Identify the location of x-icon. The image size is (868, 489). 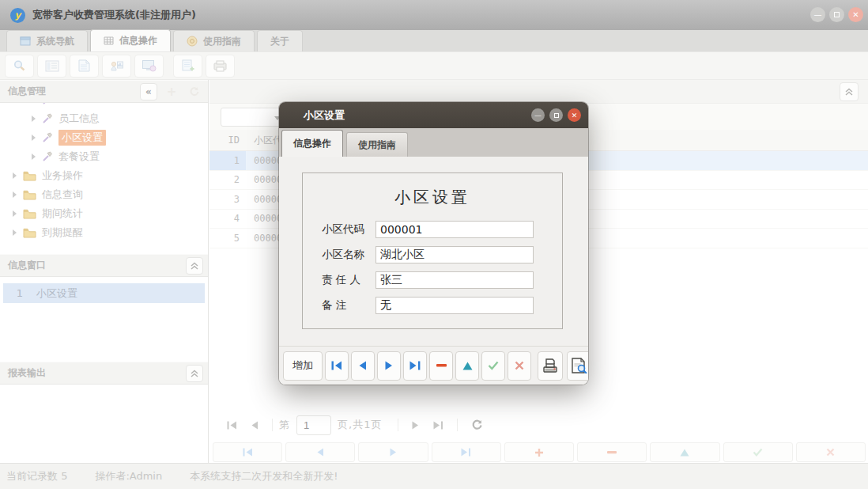
(519, 366).